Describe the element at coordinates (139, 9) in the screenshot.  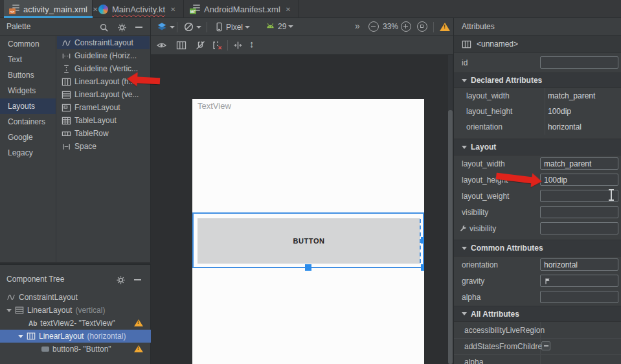
I see `tab-mainactivity-kt: MainActivity.kt ✕` at that location.